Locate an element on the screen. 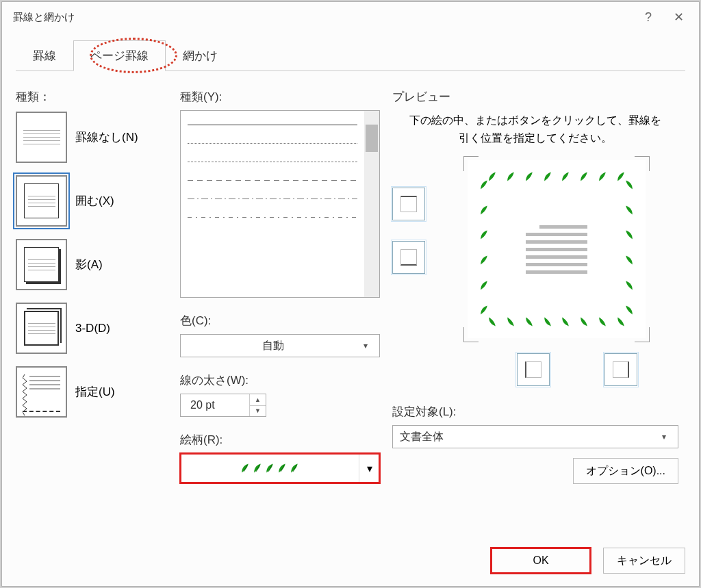 The width and height of the screenshot is (701, 588). options-button: オプション(O)... is located at coordinates (626, 471).